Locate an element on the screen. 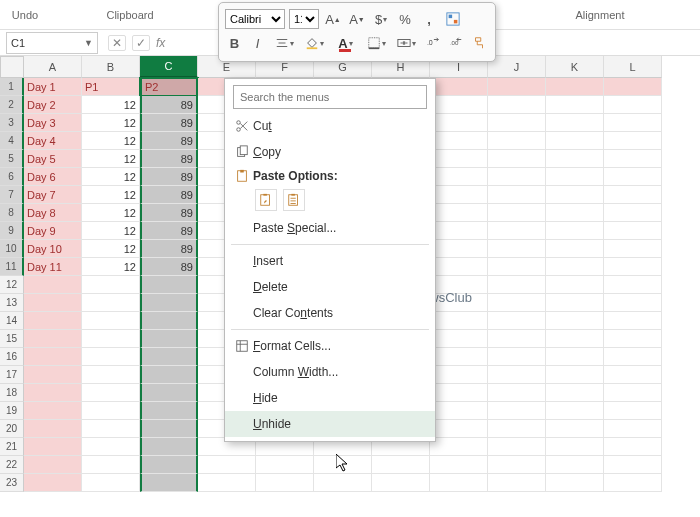 The height and width of the screenshot is (517, 700). name-box: C1 ▼ is located at coordinates (52, 43).